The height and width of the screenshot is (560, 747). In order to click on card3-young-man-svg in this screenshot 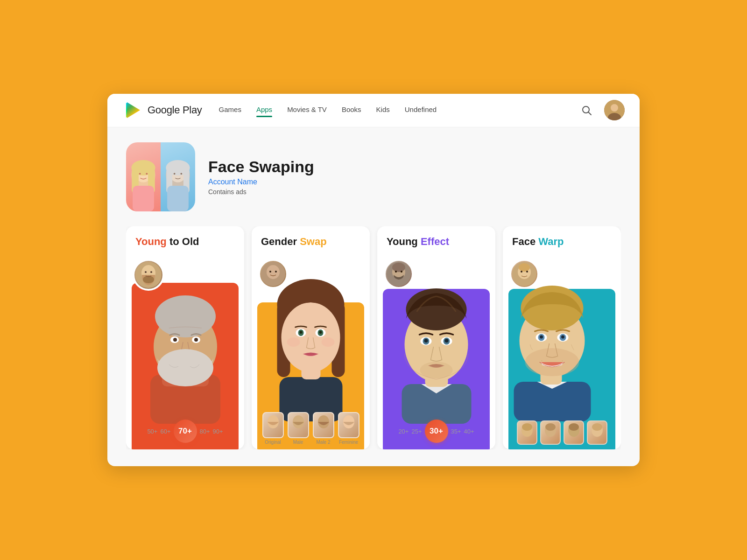, I will do `click(436, 355)`.